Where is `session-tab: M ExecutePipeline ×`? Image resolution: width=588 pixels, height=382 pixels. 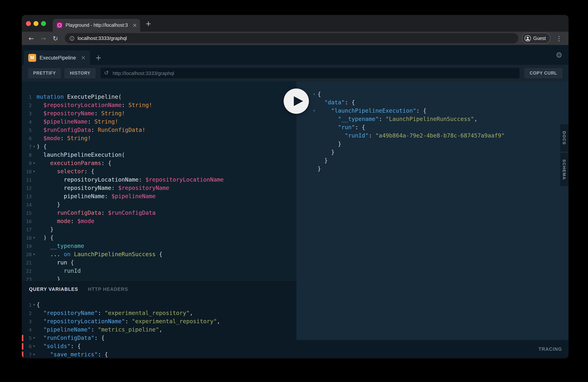
session-tab: M ExecutePipeline × is located at coordinates (57, 58).